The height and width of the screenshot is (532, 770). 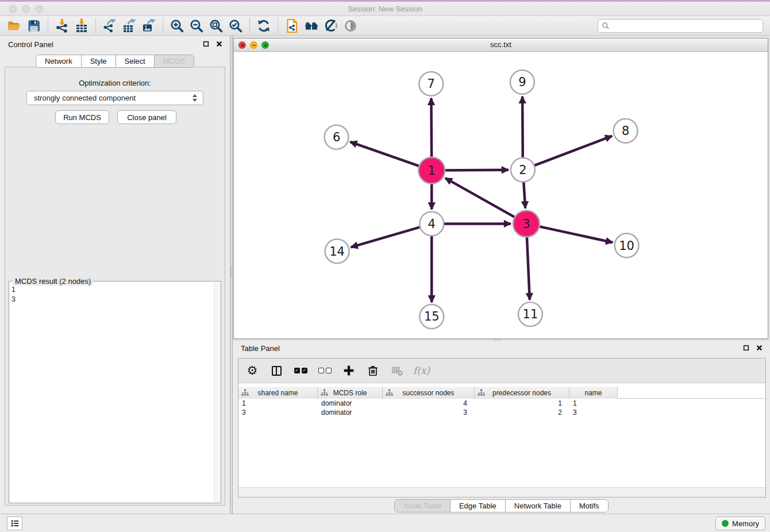 I want to click on column-label: name, so click(x=593, y=393).